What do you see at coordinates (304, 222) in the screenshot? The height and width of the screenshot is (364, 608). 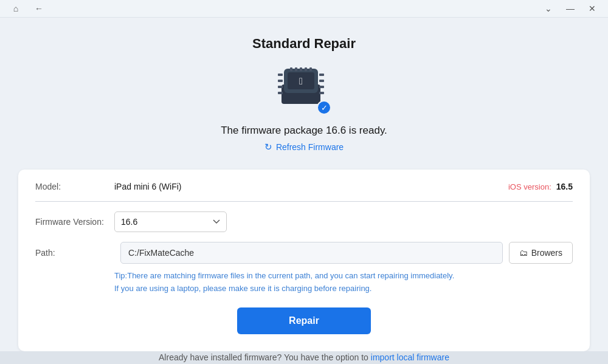 I see `firmware-version-row: Firmware Version: 16.6 16.5 16.4` at bounding box center [304, 222].